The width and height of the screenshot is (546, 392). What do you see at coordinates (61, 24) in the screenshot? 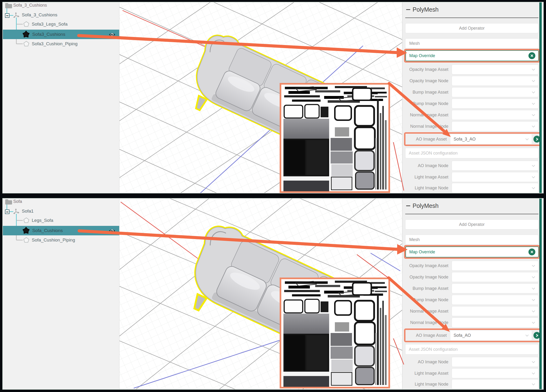
I see `tree-item-legs: Sofa3_Legs_Sofa` at bounding box center [61, 24].